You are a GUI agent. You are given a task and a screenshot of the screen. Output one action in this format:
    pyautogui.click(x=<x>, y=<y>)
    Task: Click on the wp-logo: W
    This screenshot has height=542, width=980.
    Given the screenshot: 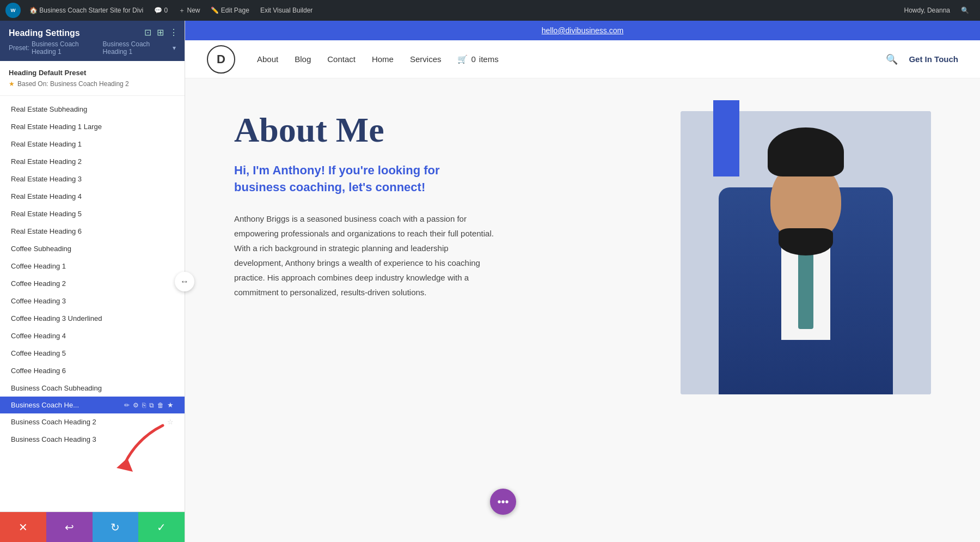 What is the action you would take?
    pyautogui.click(x=13, y=10)
    